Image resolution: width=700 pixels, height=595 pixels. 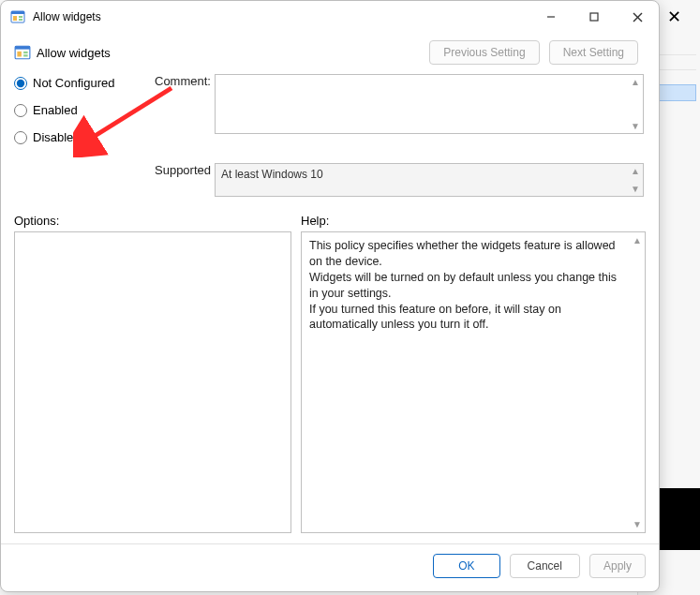 I want to click on options-label: Options:, so click(x=153, y=221).